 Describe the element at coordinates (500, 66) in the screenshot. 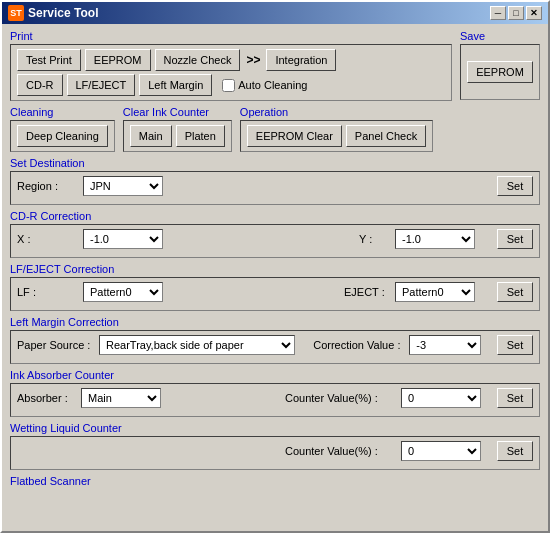

I see `save-section: Save EEPROM` at that location.